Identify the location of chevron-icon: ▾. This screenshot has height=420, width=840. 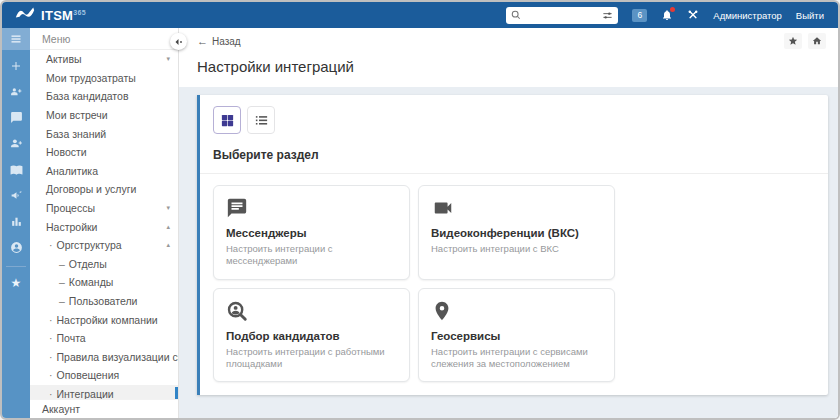
(168, 208).